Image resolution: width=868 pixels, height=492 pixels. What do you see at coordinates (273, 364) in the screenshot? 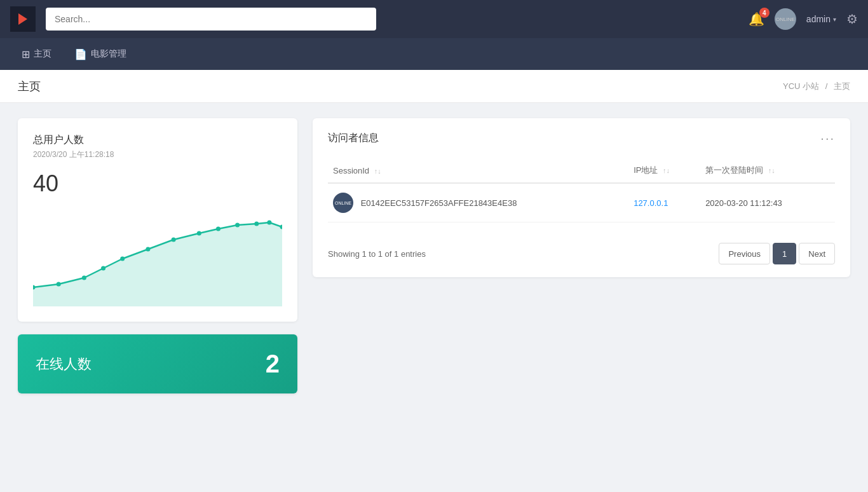
I see `online-count: 2` at bounding box center [273, 364].